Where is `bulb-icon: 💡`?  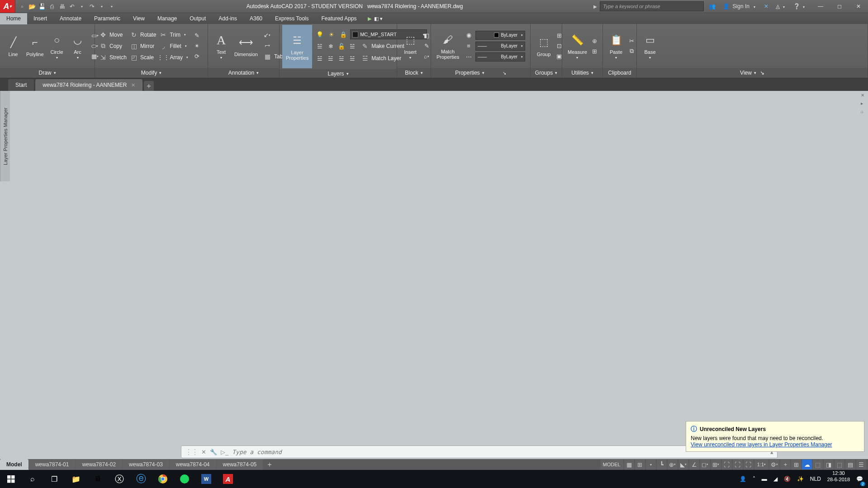 bulb-icon: 💡 is located at coordinates (320, 34).